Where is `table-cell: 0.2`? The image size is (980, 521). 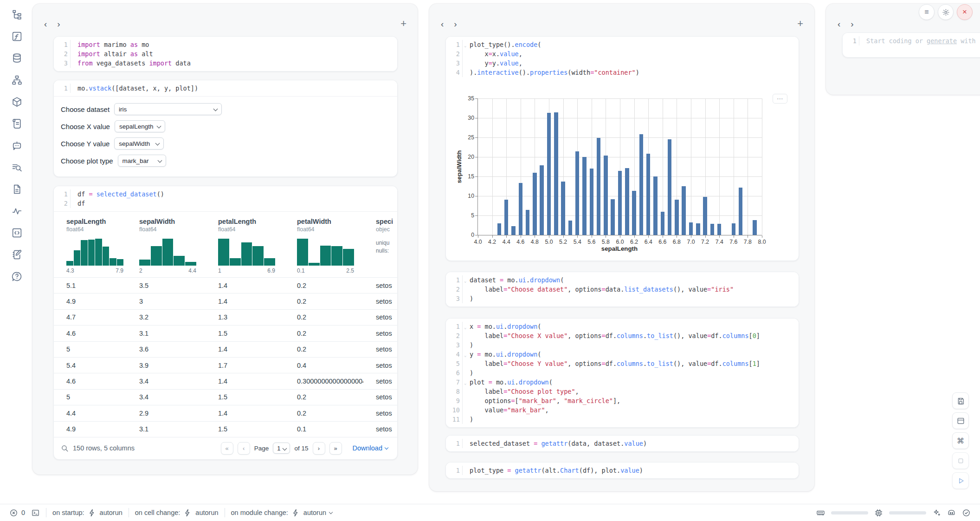
table-cell: 0.2 is located at coordinates (324, 349).